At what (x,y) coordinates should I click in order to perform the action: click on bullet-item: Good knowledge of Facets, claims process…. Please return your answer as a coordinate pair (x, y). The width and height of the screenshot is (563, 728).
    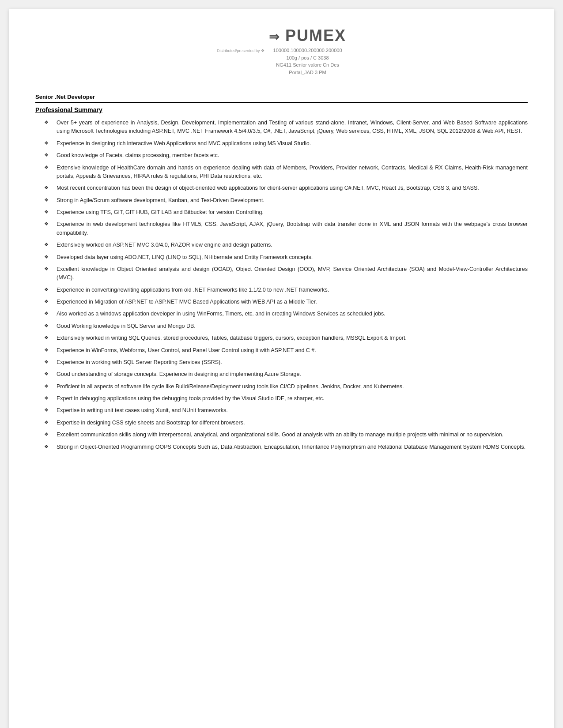
    Looking at the image, I should click on (286, 155).